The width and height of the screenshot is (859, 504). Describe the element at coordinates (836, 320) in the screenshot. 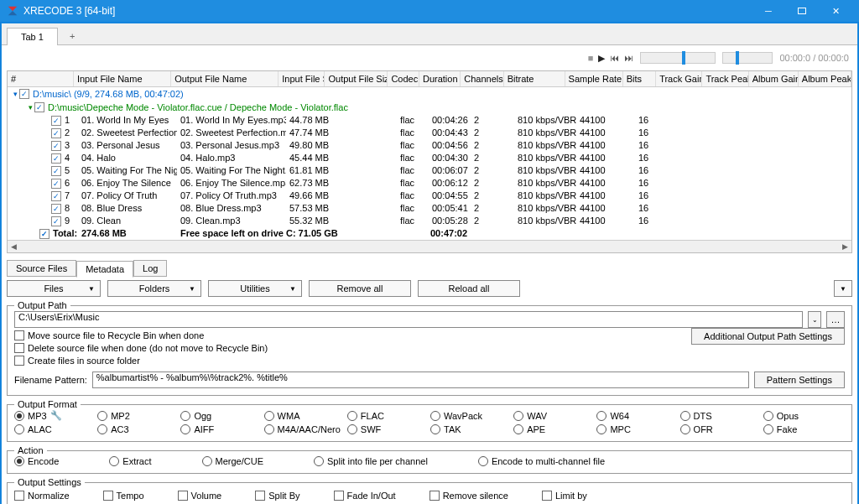

I see `browse-button: …` at that location.